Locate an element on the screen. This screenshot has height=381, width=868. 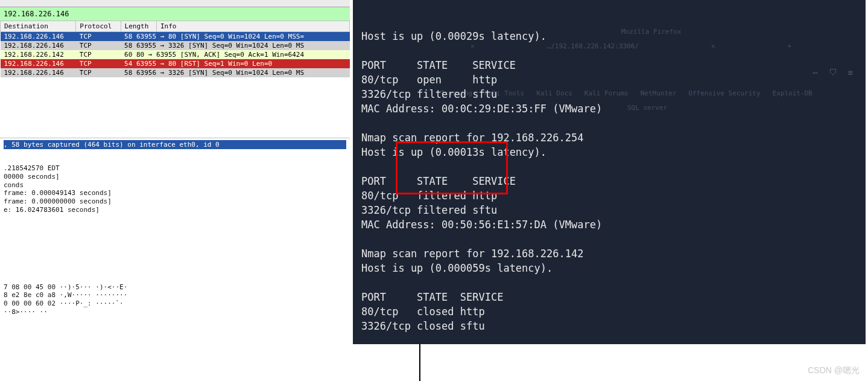
packet-list: Destination Protocol Length Info 192.168… is located at coordinates (175, 49).